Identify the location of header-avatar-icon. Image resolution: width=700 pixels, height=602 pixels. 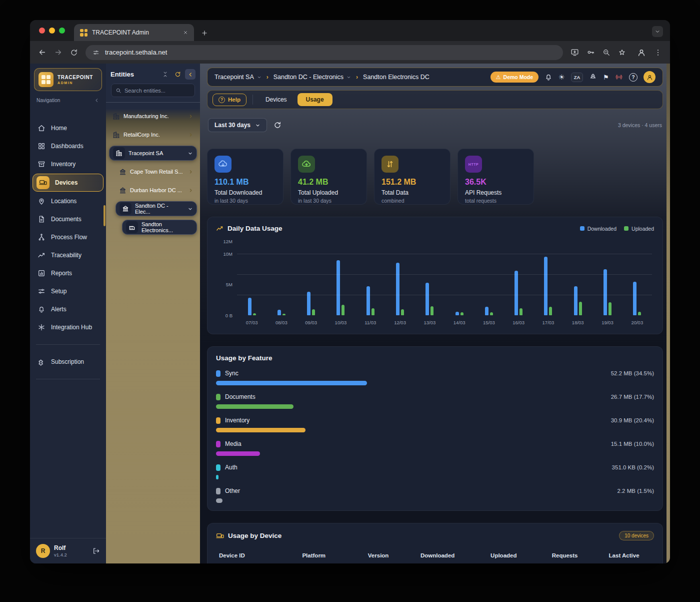
(650, 77).